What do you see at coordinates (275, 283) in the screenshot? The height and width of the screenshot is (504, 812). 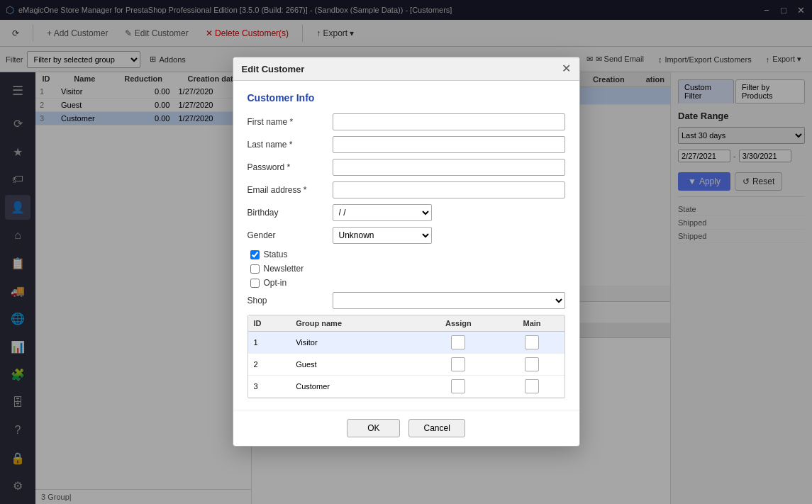 I see `optin-label: Opt-in` at bounding box center [275, 283].